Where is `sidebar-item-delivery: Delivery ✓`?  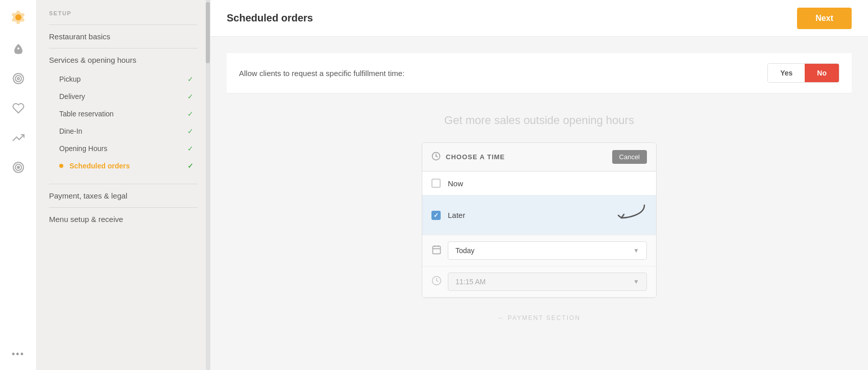 sidebar-item-delivery: Delivery ✓ is located at coordinates (124, 96).